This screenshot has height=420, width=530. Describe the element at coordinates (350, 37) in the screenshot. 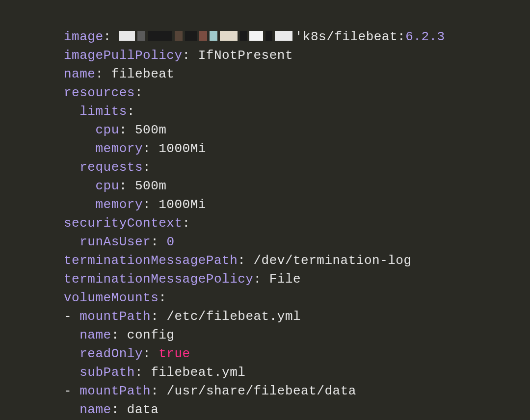

I see `image-suffix: 'k8s/filebeat:` at that location.